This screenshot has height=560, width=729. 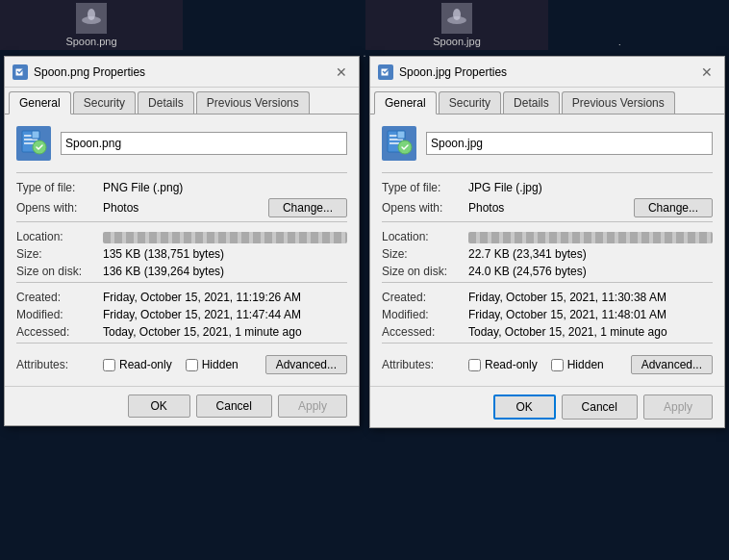 I want to click on dialog-jpg-accessed-row: Accessed: Today, October 15, 2021, 1 min…, so click(x=547, y=332).